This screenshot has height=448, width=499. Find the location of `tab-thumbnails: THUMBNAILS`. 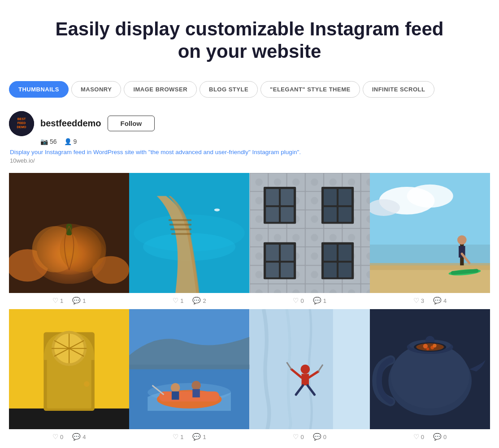

tab-thumbnails: THUMBNAILS is located at coordinates (39, 90).